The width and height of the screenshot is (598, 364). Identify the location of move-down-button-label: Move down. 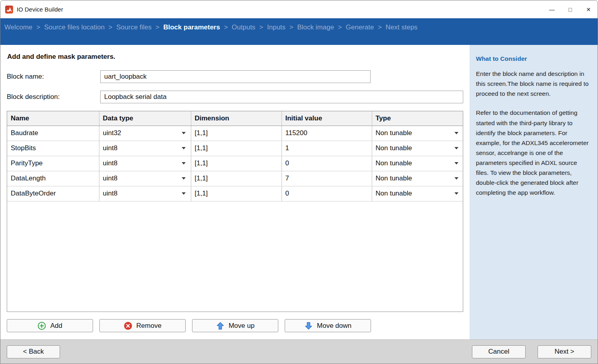
(334, 326).